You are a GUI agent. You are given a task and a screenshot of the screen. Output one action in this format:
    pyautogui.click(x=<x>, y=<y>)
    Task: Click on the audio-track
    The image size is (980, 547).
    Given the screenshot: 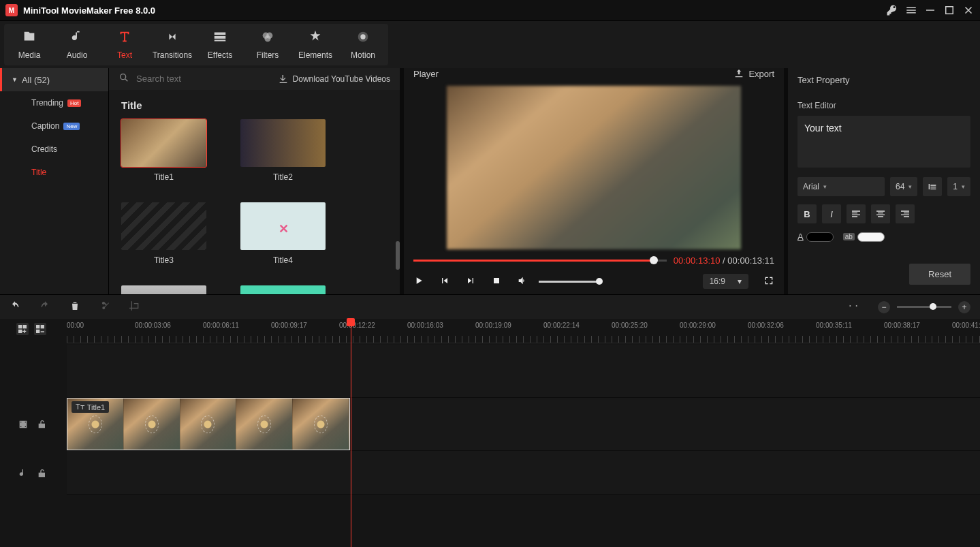 What is the action you would take?
    pyautogui.click(x=523, y=473)
    